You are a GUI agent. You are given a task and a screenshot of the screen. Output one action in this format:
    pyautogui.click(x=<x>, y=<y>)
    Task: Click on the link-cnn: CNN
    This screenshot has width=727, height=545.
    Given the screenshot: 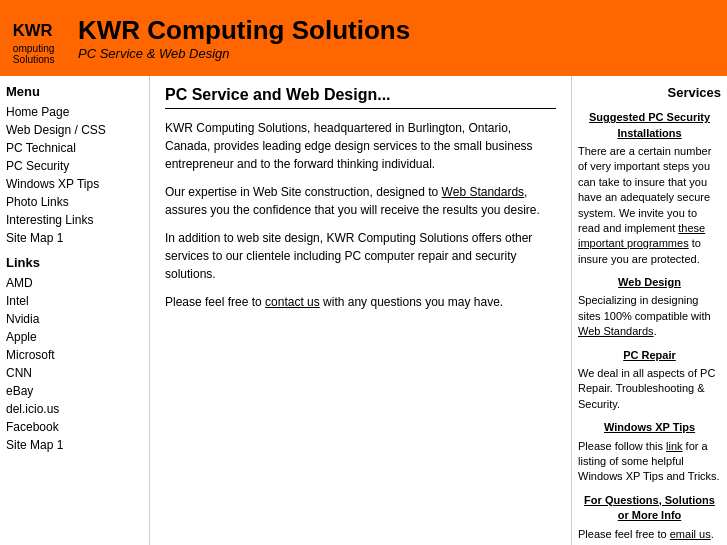 What is the action you would take?
    pyautogui.click(x=74, y=373)
    